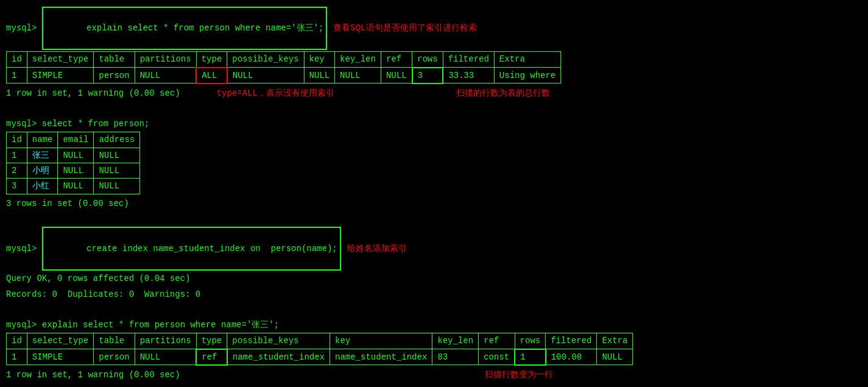  I want to click on cell-rows-highlight: 3, so click(428, 76).